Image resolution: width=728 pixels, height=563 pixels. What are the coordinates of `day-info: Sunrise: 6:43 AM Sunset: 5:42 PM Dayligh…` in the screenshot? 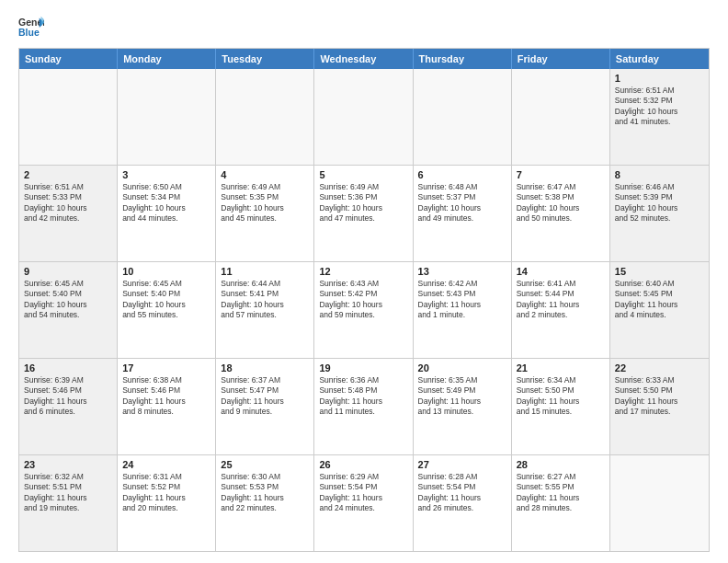 It's located at (363, 300).